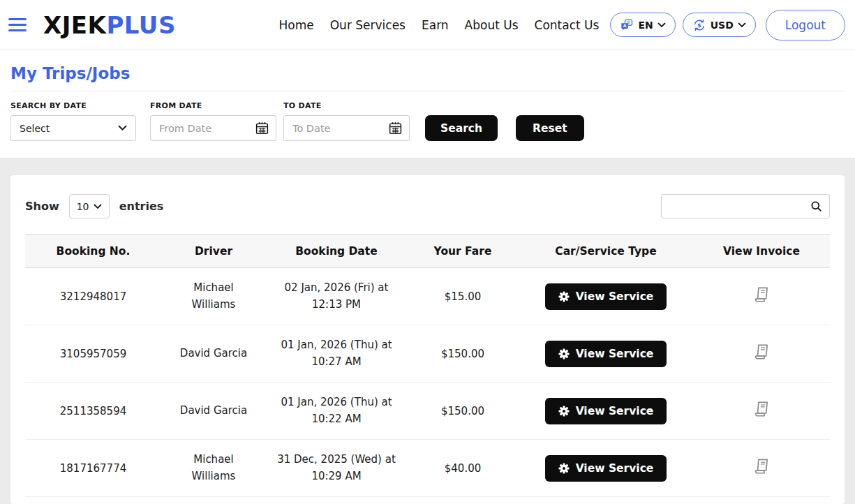  I want to click on table-controls: Show 10 entries, so click(427, 207).